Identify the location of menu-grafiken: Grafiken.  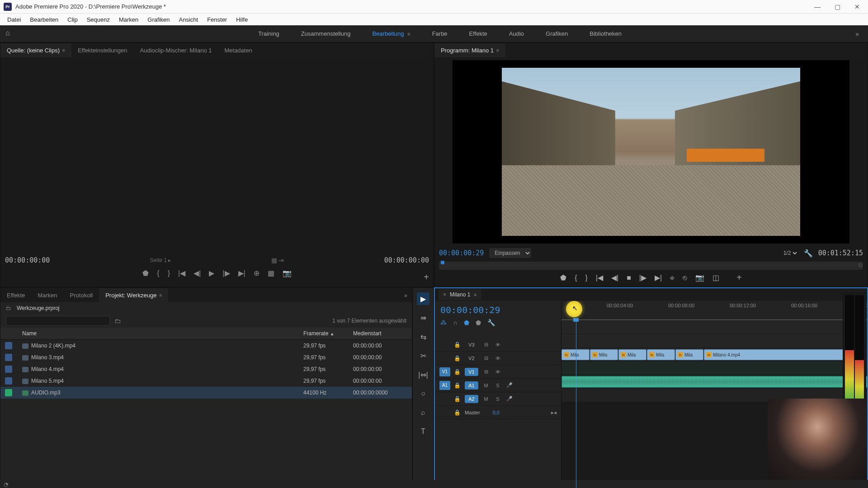
(158, 20).